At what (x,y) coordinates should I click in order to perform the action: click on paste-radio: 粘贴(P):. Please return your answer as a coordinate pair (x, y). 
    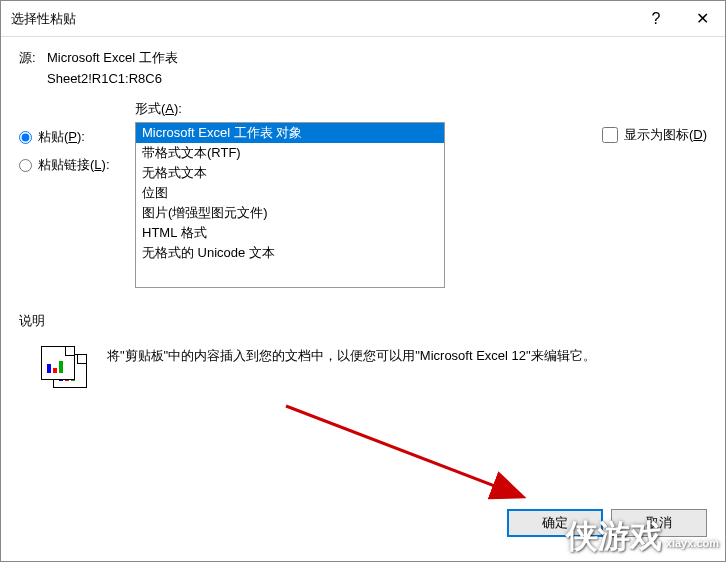
    Looking at the image, I should click on (77, 137).